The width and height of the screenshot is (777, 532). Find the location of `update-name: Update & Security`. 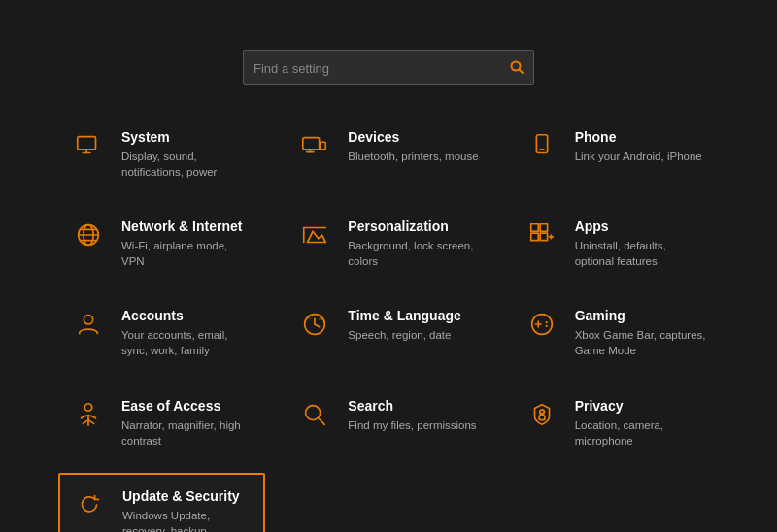

update-name: Update & Security is located at coordinates (186, 496).